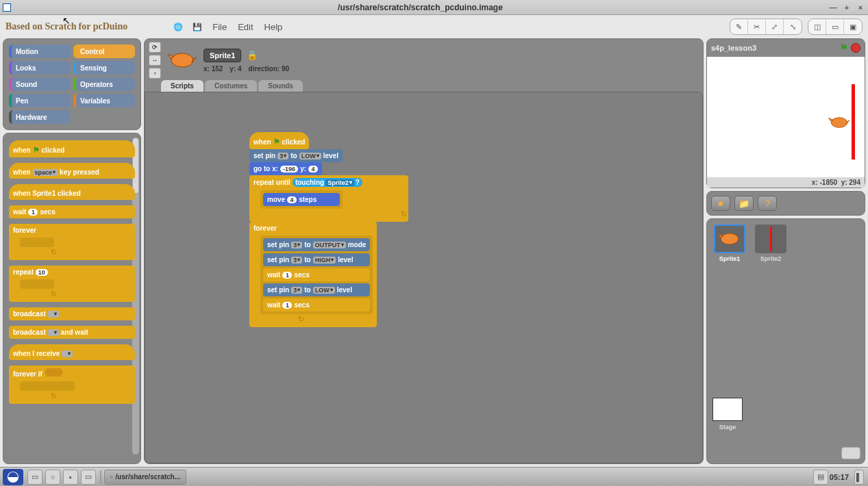 Image resolution: width=868 pixels, height=486 pixels. Describe the element at coordinates (817, 27) in the screenshot. I see `view-small-icon: ◫` at that location.